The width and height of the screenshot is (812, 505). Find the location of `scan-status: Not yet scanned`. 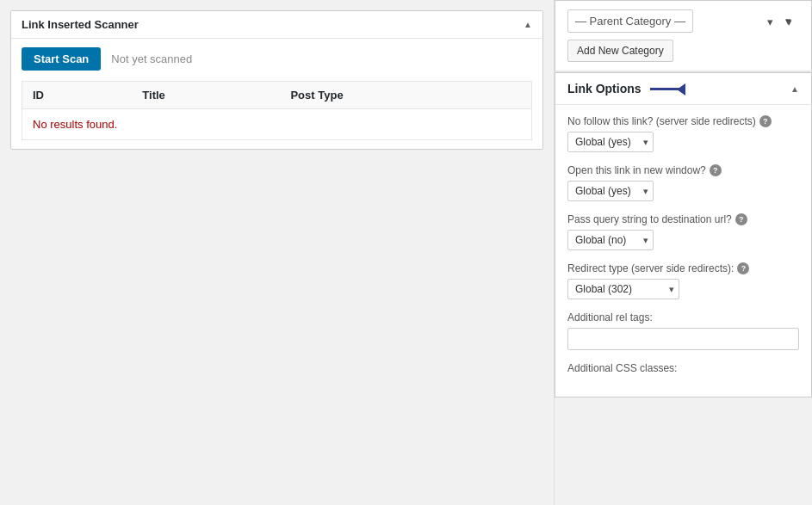

scan-status: Not yet scanned is located at coordinates (152, 59).